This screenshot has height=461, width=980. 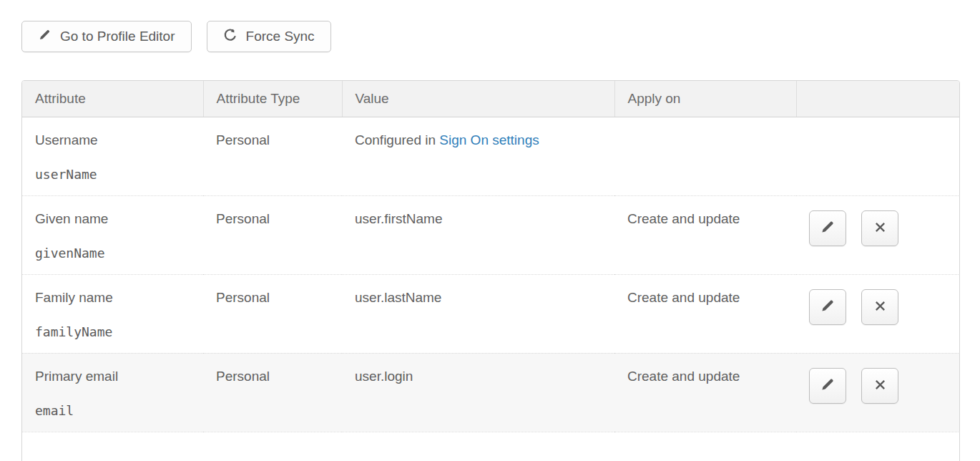 I want to click on value-text: user.lastName, so click(x=398, y=298).